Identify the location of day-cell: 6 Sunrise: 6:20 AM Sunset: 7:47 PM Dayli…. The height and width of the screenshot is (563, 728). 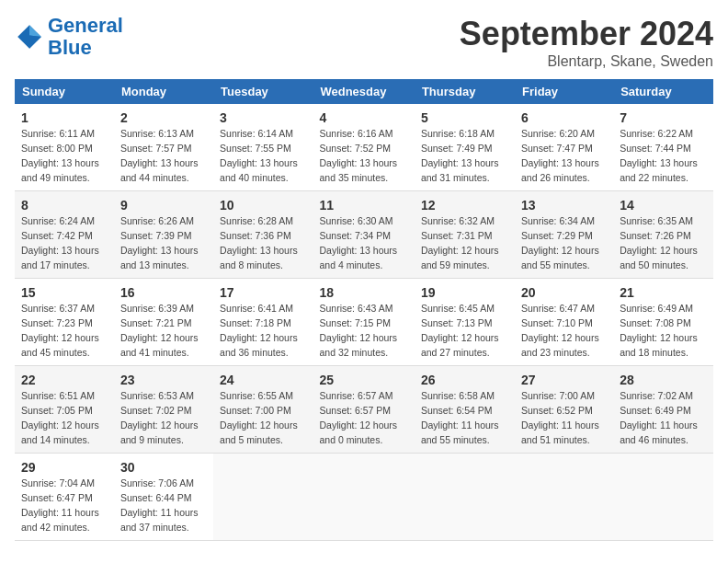
(564, 147).